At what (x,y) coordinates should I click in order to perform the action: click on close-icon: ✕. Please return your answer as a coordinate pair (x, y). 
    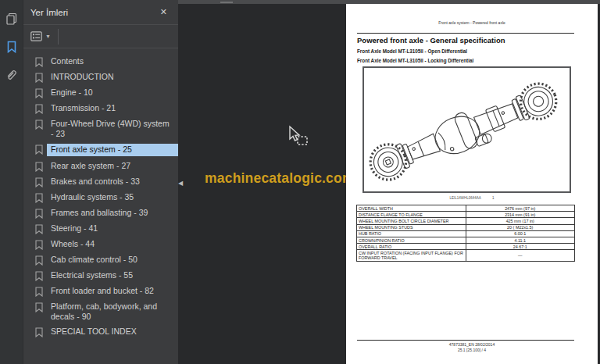
    Looking at the image, I should click on (164, 12).